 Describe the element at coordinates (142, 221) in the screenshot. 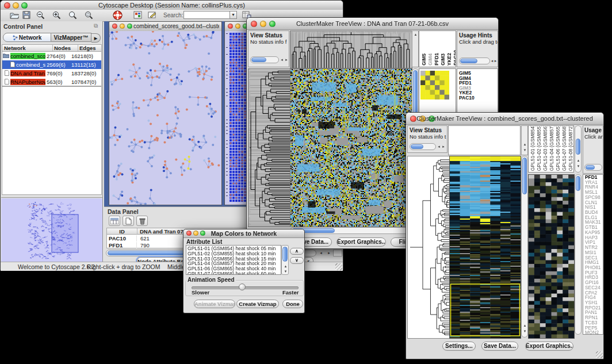

I see `delete-attribute-button` at that location.